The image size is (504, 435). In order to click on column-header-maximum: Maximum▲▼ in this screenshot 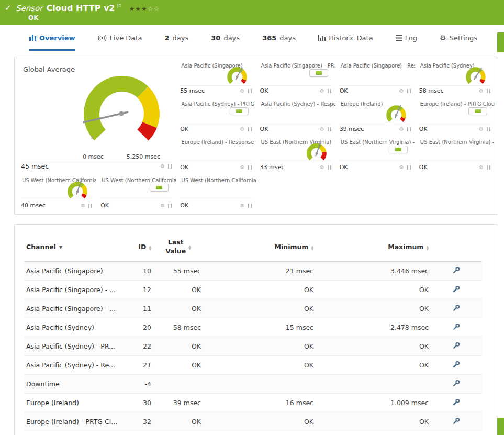, I will do `click(373, 247)`.